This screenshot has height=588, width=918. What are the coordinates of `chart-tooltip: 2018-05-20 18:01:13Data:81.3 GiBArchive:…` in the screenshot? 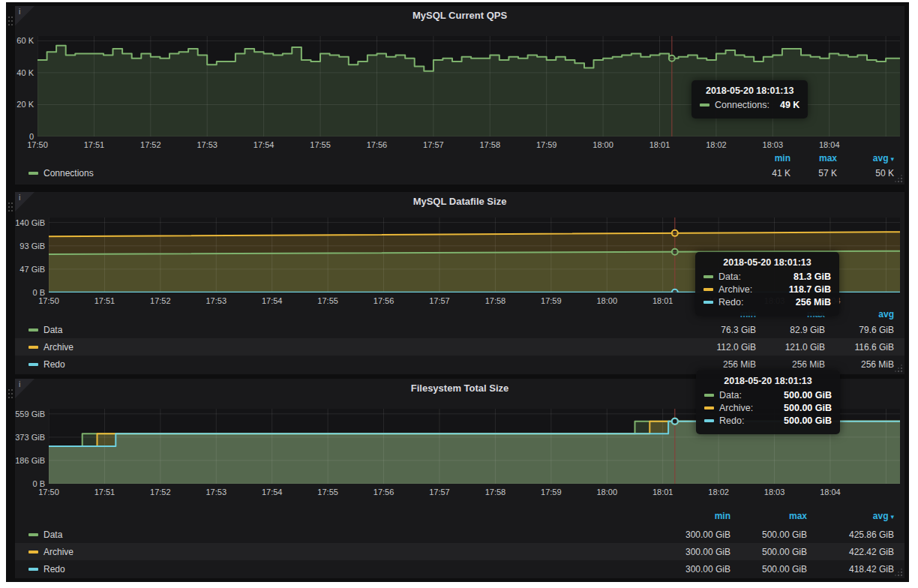 It's located at (767, 284).